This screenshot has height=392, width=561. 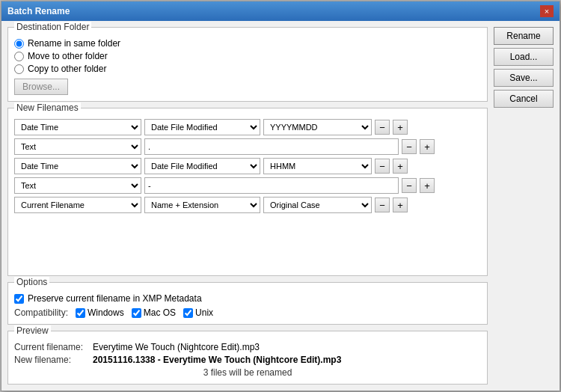 I want to click on row3-col2-select: Date File Modified, so click(x=202, y=166).